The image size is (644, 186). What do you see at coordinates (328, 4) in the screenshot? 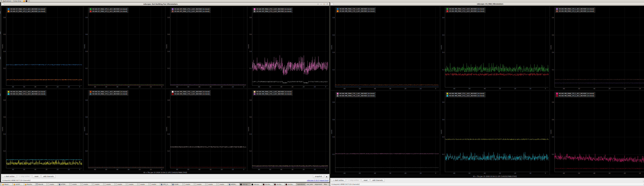
I see `close-button: ✗` at bounding box center [328, 4].